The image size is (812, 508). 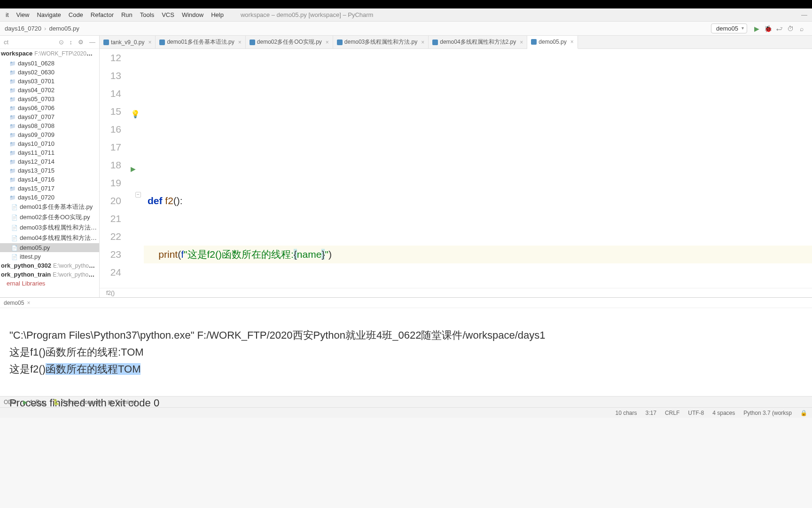 I want to click on status-indent: 4 spaces, so click(x=724, y=413).